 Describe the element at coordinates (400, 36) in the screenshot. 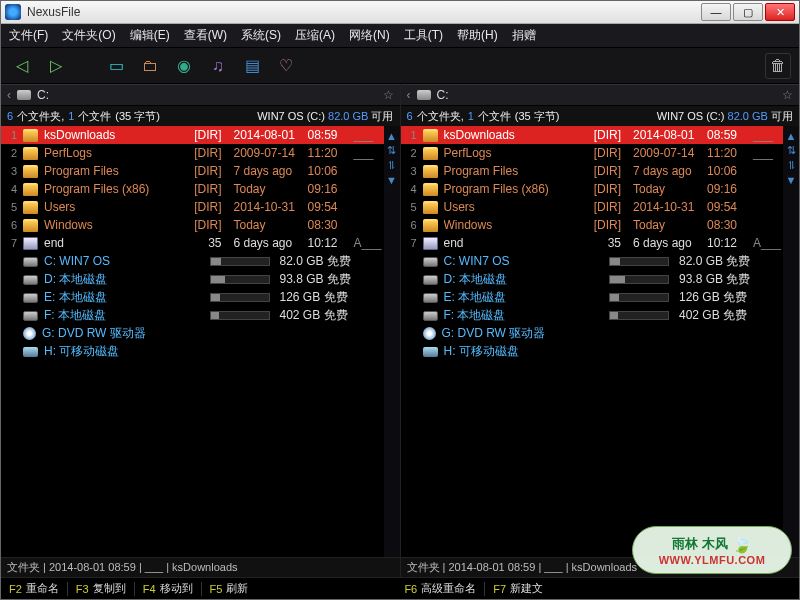

I see `menubar: 文件(F)文件夹(O)编辑(E)查看(W)系统(S)压缩(A)网络(N)工具(T…` at that location.